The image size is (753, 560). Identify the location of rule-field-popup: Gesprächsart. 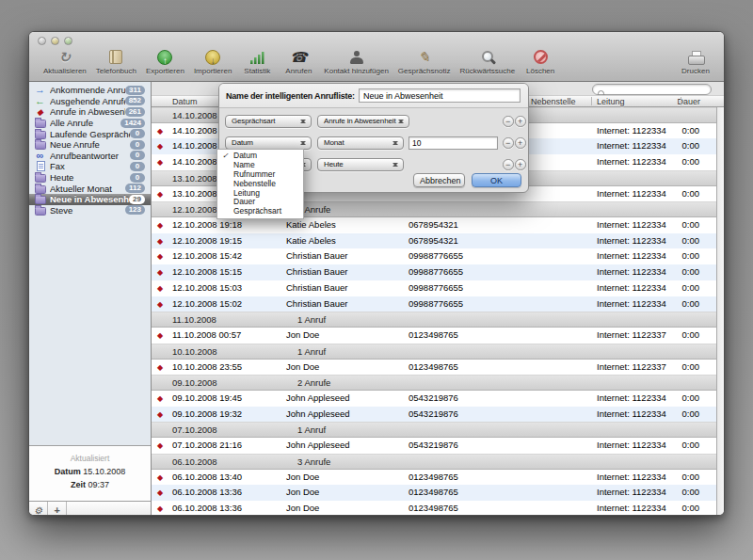
(268, 121).